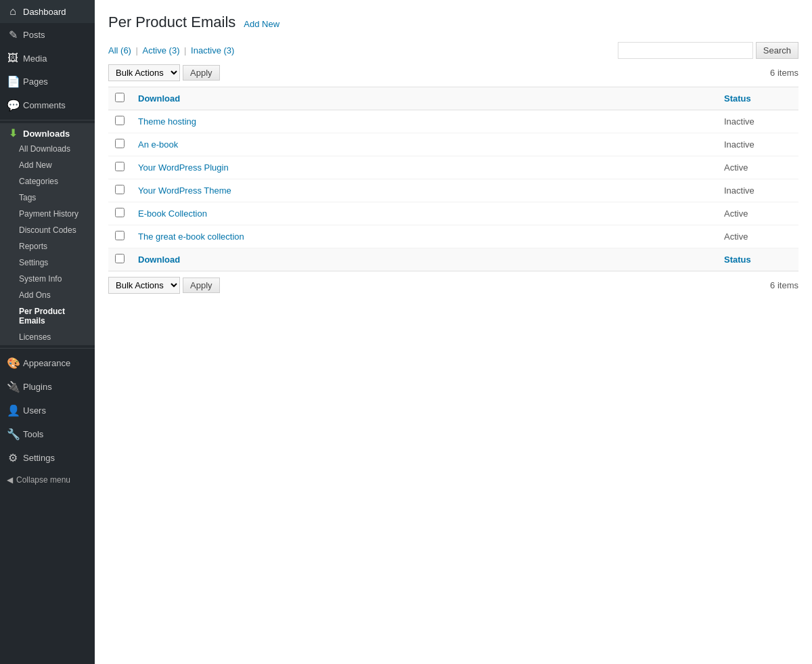 The image size is (812, 664). I want to click on row-download-link-ebook-collection: E-book Collection, so click(173, 214).